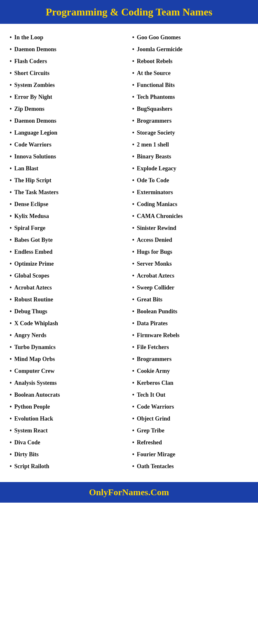 This screenshot has width=258, height=644. What do you see at coordinates (68, 85) in the screenshot?
I see `left-list-item: System Zombies` at bounding box center [68, 85].